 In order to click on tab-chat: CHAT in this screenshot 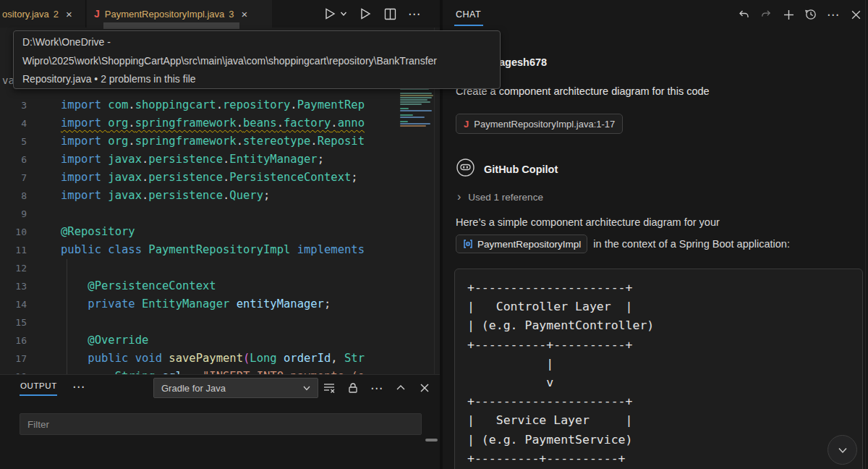, I will do `click(469, 14)`.